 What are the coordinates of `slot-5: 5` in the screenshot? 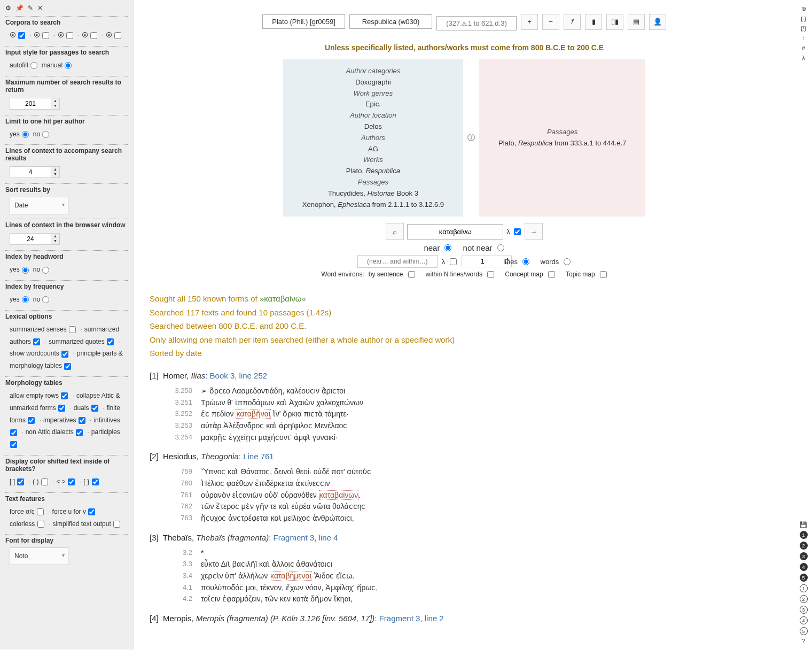 It's located at (803, 631).